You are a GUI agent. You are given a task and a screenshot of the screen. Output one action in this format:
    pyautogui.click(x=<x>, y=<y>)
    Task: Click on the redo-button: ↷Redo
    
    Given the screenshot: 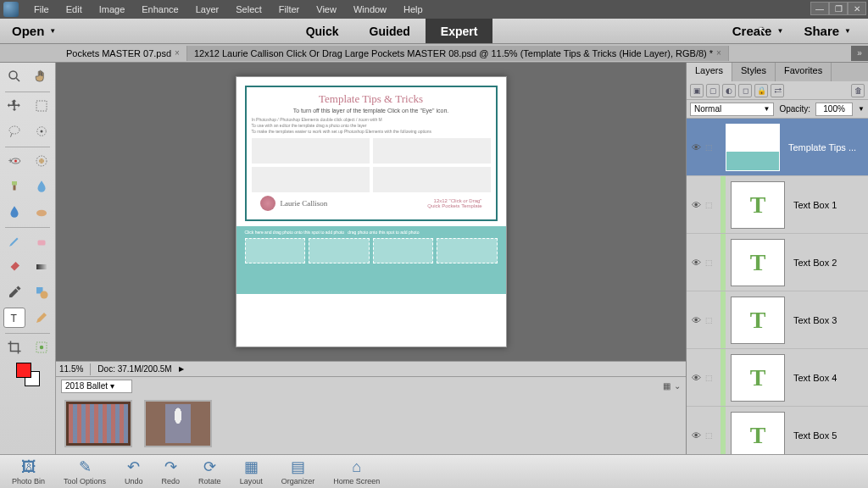 What is the action you would take?
    pyautogui.click(x=171, y=471)
    